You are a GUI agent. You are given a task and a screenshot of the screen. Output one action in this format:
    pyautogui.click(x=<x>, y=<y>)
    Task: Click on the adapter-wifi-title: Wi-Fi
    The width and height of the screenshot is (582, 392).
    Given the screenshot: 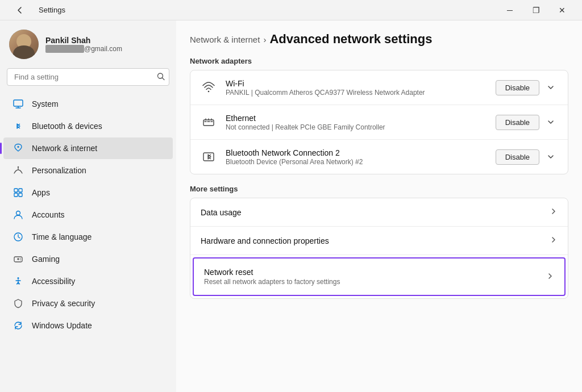 What is the action you would take?
    pyautogui.click(x=357, y=84)
    